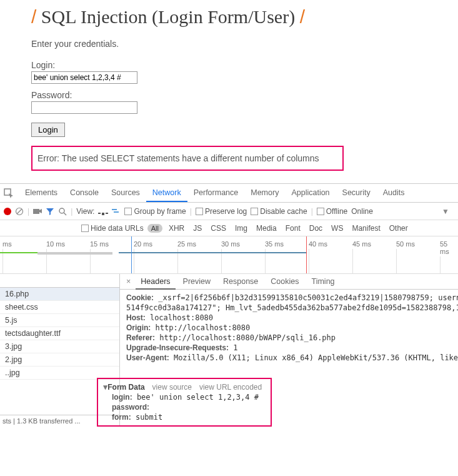  I want to click on record-icon, so click(7, 211).